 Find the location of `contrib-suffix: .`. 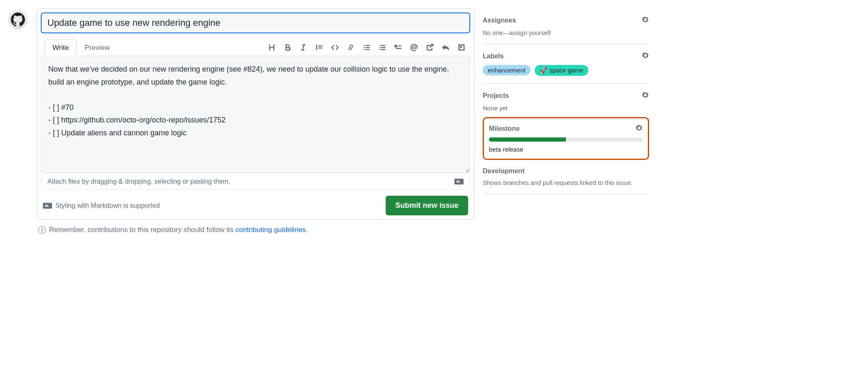

contrib-suffix: . is located at coordinates (307, 230).